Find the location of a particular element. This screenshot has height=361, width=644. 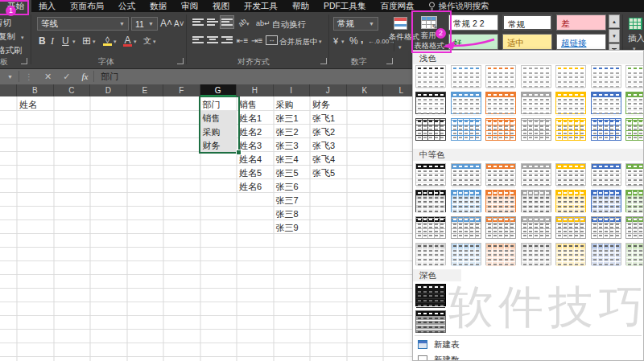

borders-button: ⊞ is located at coordinates (87, 41).